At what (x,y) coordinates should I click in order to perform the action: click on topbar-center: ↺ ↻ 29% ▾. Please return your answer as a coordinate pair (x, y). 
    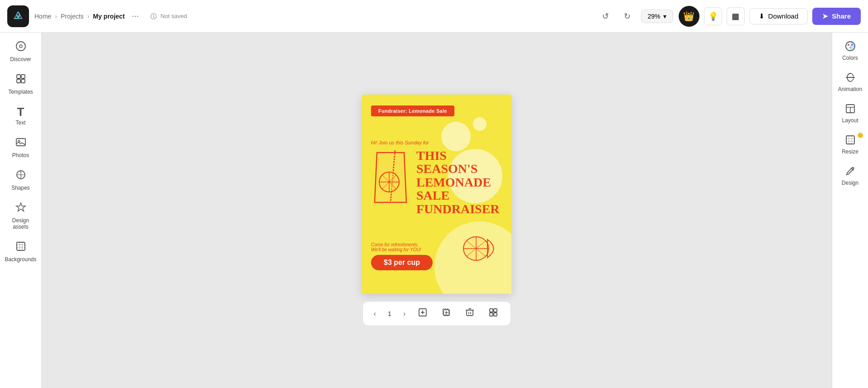
    Looking at the image, I should click on (635, 16).